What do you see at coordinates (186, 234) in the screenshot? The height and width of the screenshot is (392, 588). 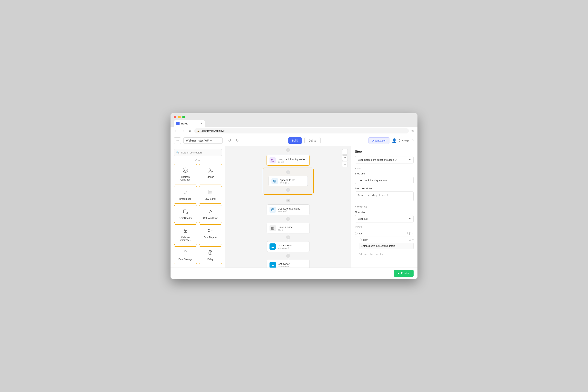 I see `connector-callable-workflow: Callableworkflow...` at bounding box center [186, 234].